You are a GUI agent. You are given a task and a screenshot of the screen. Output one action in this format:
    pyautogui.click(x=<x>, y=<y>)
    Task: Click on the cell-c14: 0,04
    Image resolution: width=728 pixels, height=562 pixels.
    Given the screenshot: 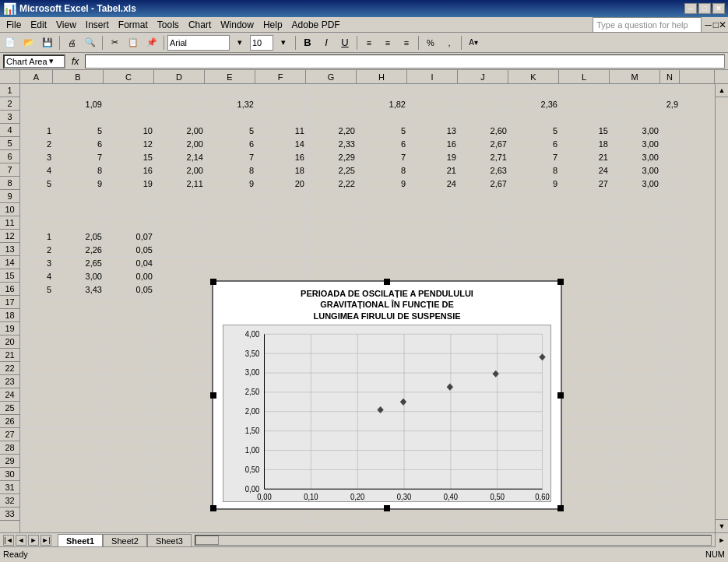 What is the action you would take?
    pyautogui.click(x=129, y=263)
    